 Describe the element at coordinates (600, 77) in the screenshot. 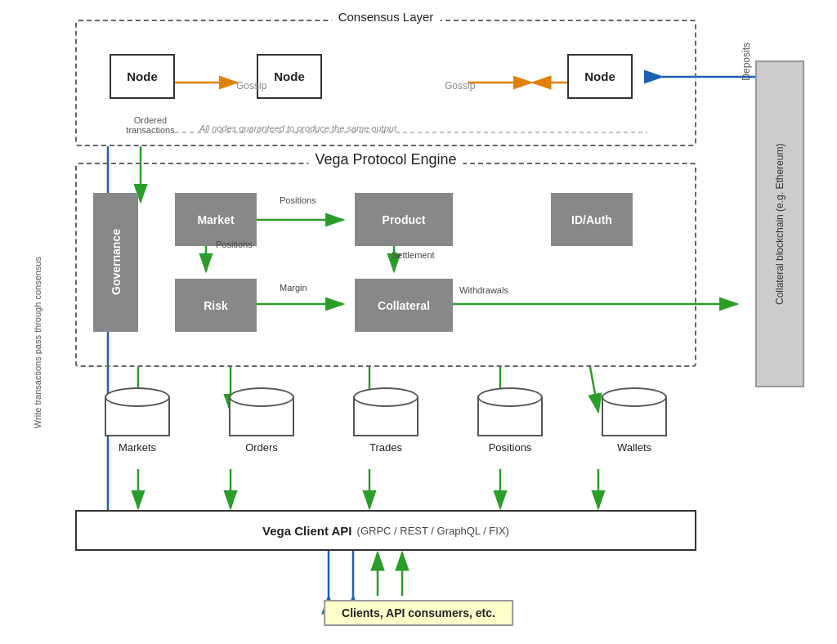

I see `node-label-3: Node` at that location.